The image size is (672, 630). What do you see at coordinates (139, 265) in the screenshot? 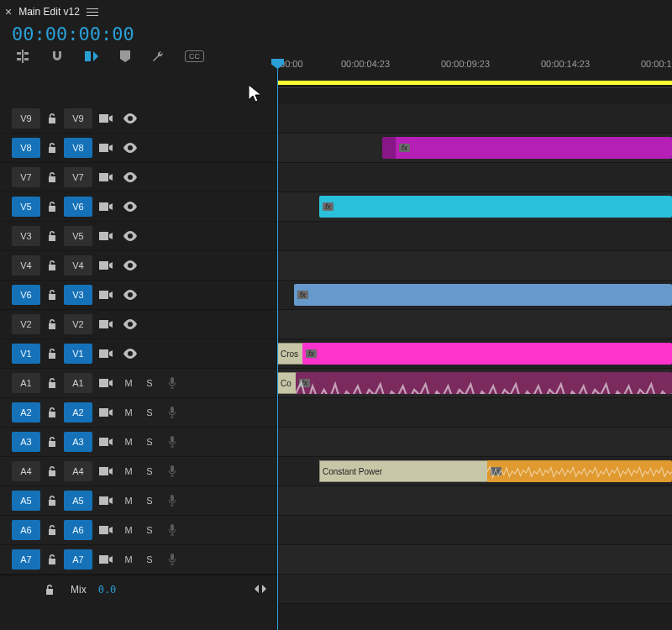
I see `video-track-header: V4 V4` at bounding box center [139, 265].